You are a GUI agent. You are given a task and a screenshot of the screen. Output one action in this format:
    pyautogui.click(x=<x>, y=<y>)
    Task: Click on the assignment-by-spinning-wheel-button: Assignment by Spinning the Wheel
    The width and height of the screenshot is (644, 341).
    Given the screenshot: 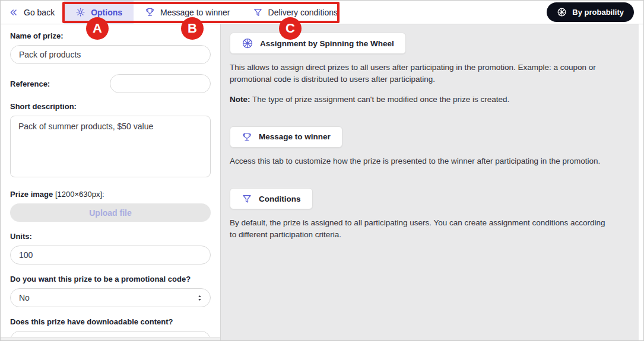 What is the action you would take?
    pyautogui.click(x=318, y=43)
    